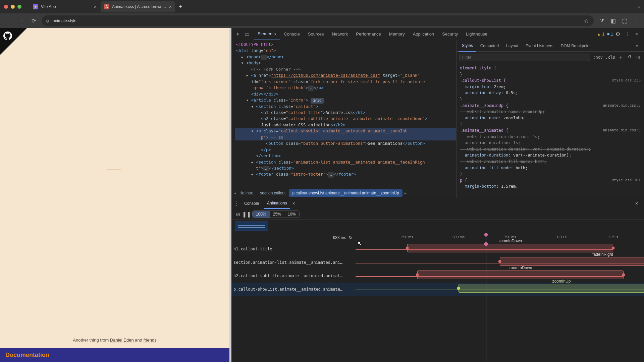  Describe the element at coordinates (424, 34) in the screenshot. I see `tab-application: Application` at that location.